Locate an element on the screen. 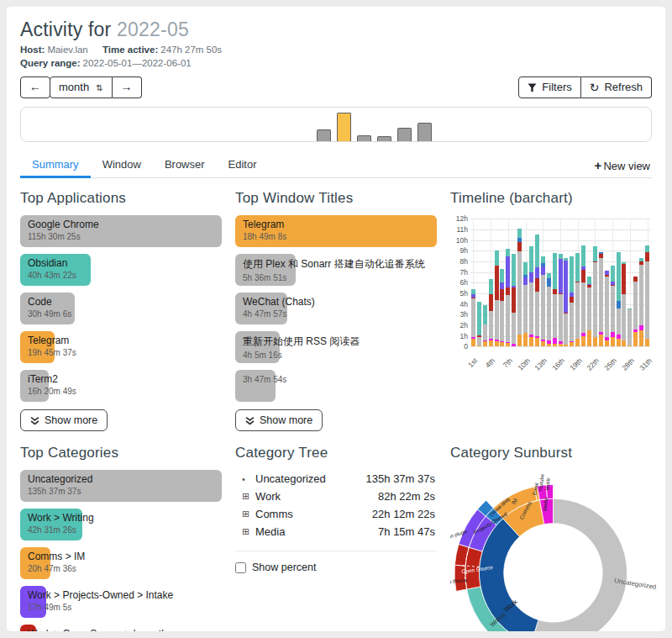 Image resolution: width=672 pixels, height=638 pixels. x-axis-label: 28th is located at coordinates (628, 365).